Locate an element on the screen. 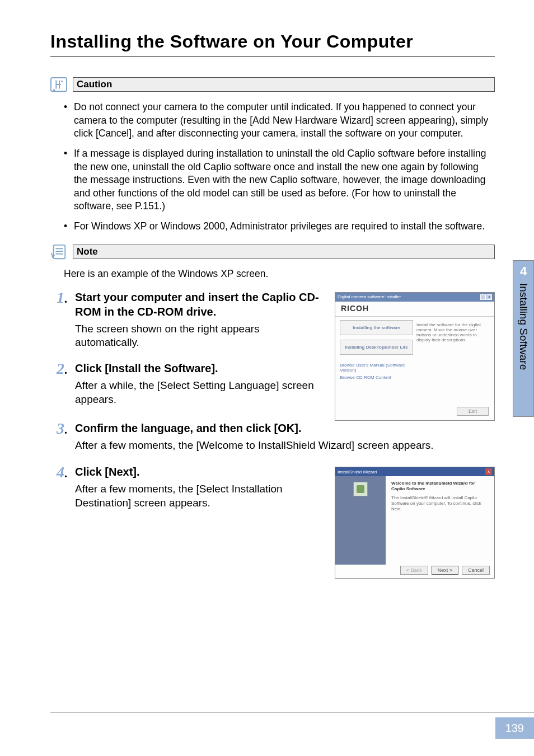 This screenshot has width=534, height=756. step-1: 1. Start your computer and insert the Ca… is located at coordinates (188, 323).